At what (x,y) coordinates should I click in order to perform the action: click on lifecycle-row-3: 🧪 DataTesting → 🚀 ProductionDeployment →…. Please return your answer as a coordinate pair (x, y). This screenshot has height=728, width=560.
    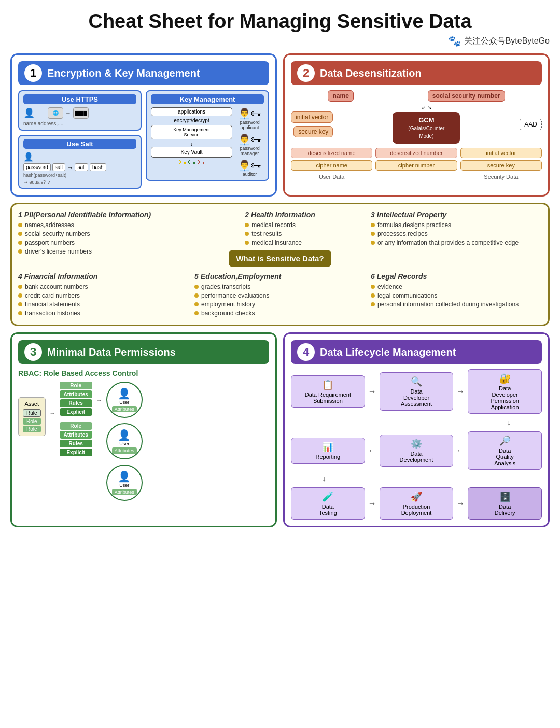
    Looking at the image, I should click on (416, 503).